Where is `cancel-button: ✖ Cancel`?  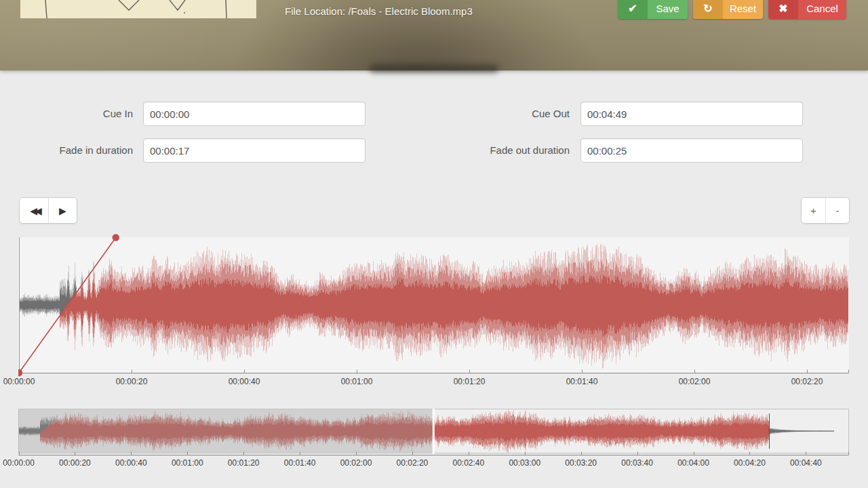
cancel-button: ✖ Cancel is located at coordinates (807, 9).